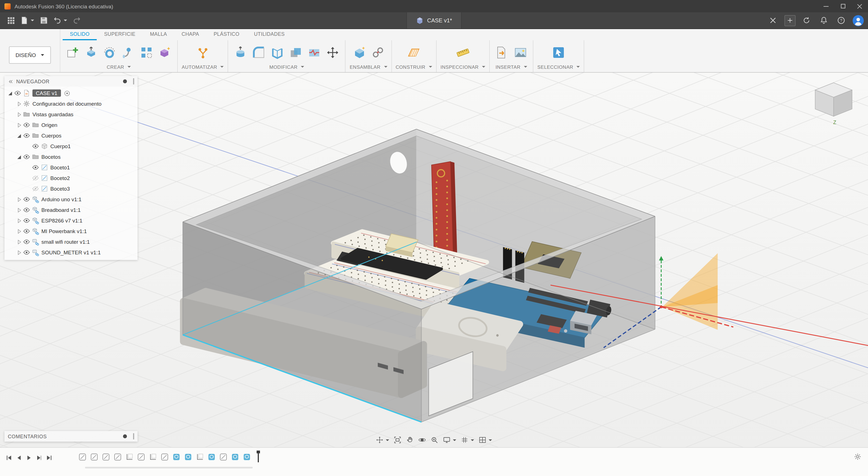 Image resolution: width=868 pixels, height=476 pixels. What do you see at coordinates (486, 440) in the screenshot?
I see `viewports-nav-button` at bounding box center [486, 440].